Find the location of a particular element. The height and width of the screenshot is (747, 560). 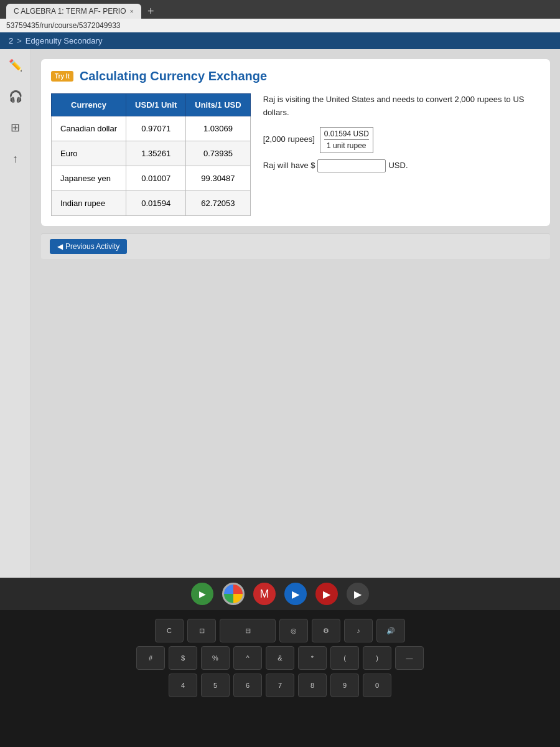

units-per-usd: 99.30487 is located at coordinates (218, 179).